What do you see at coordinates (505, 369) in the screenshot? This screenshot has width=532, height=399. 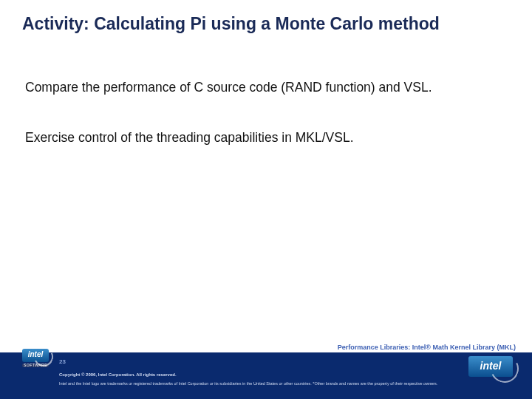 I see `intel-swirl-icon` at bounding box center [505, 369].